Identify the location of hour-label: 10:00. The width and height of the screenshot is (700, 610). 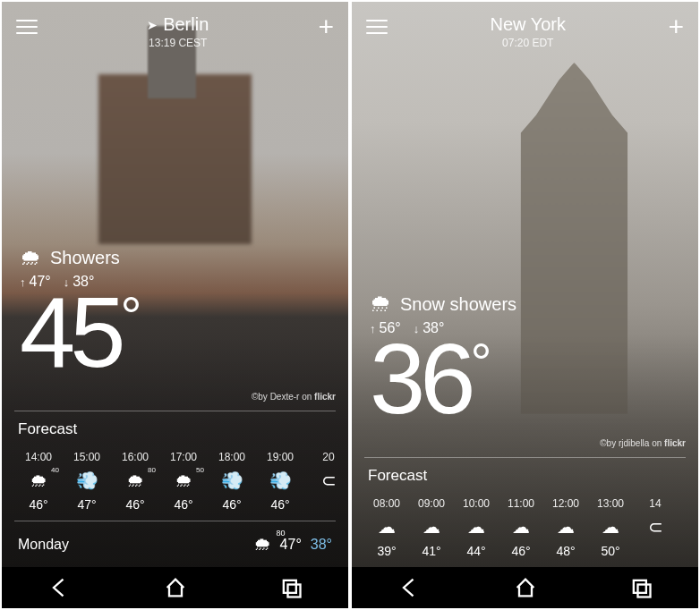
(476, 504).